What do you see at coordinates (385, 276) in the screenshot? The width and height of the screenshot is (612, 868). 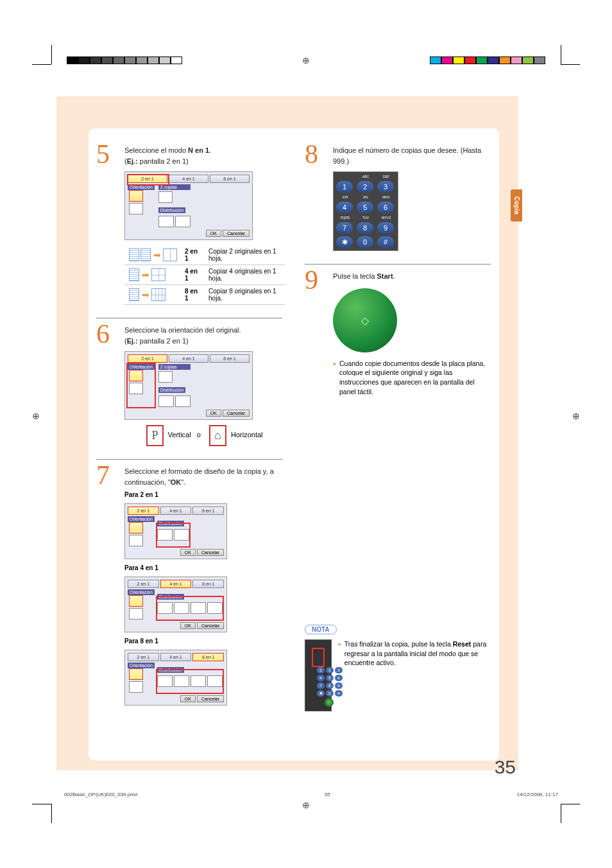 I see `text-bold: Start` at bounding box center [385, 276].